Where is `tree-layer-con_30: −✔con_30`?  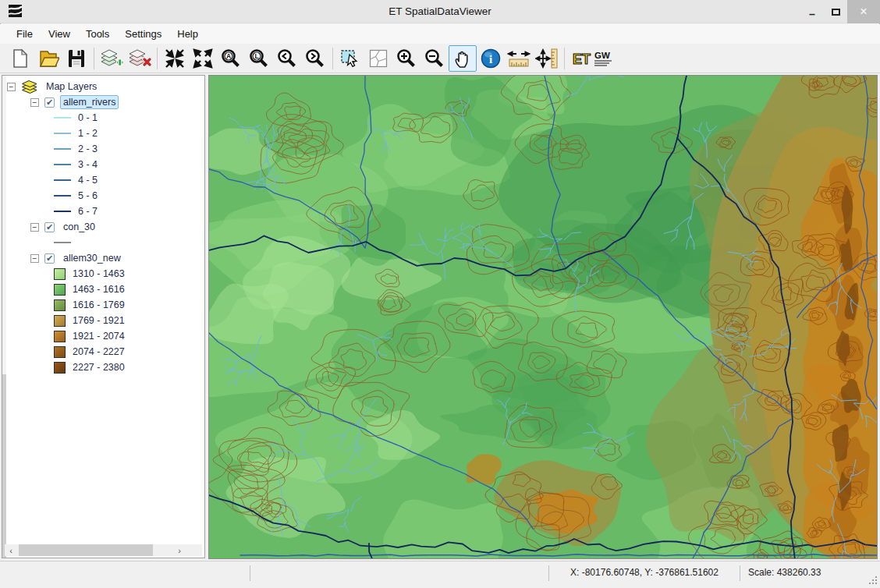
tree-layer-con_30: −✔con_30 is located at coordinates (105, 227).